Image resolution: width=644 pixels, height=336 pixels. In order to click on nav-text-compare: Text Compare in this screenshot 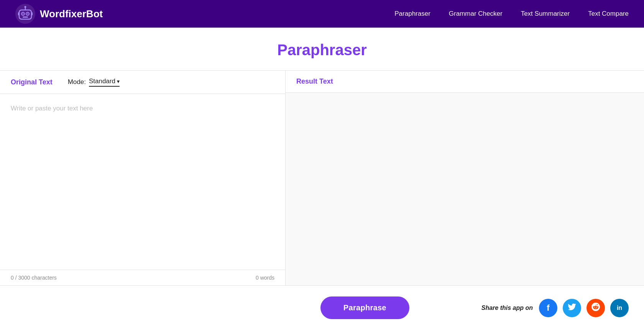, I will do `click(608, 14)`.